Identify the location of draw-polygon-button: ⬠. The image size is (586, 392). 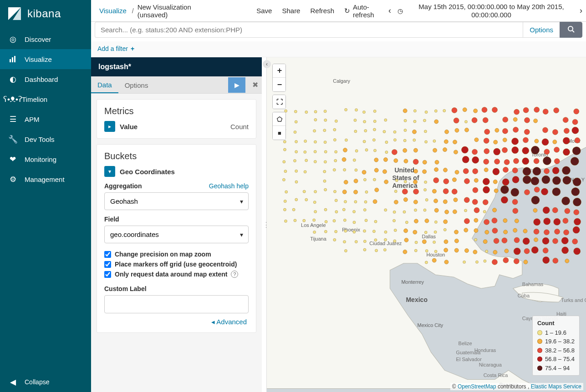
(280, 119).